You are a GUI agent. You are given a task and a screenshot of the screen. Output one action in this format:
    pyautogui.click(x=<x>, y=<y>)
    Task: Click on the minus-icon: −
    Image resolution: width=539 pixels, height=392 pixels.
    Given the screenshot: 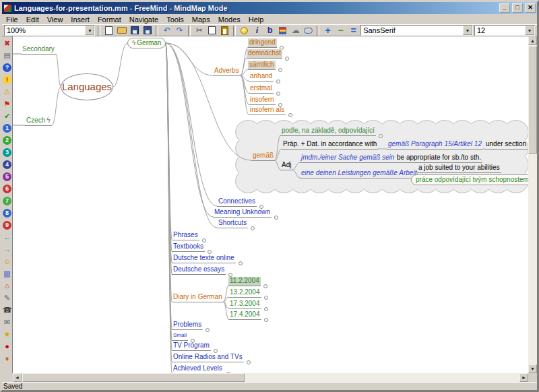 What is the action you would take?
    pyautogui.click(x=341, y=30)
    